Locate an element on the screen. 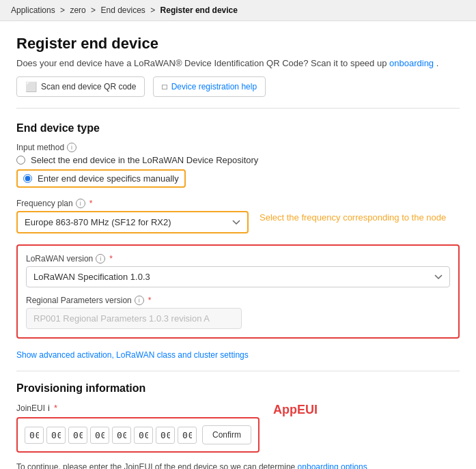 This screenshot has height=469, width=476. end-device-type-title: End device type is located at coordinates (238, 128).